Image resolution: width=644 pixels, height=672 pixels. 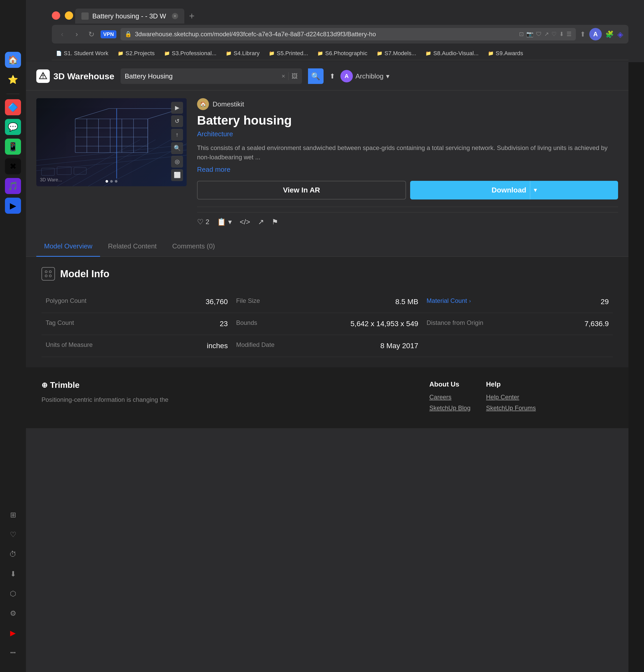 What do you see at coordinates (13, 534) in the screenshot?
I see `dock-heart-icon: ♡` at bounding box center [13, 534].